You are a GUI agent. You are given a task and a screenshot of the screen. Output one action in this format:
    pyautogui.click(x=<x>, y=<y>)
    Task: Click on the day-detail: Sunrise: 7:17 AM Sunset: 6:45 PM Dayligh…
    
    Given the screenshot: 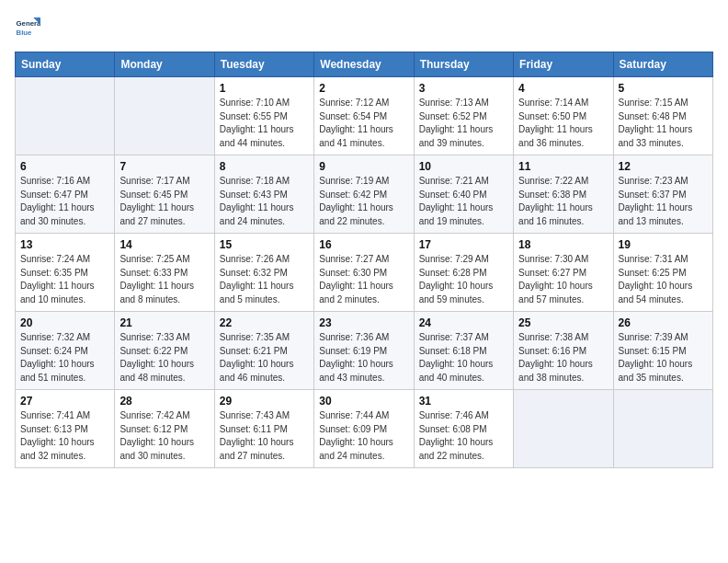 What is the action you would take?
    pyautogui.click(x=164, y=201)
    